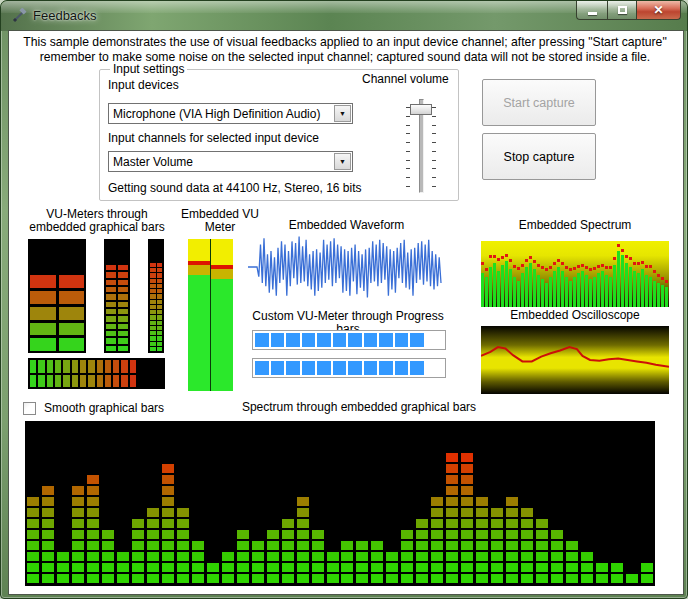 The width and height of the screenshot is (688, 599). I want to click on start-capture-button: Start capture, so click(539, 102).